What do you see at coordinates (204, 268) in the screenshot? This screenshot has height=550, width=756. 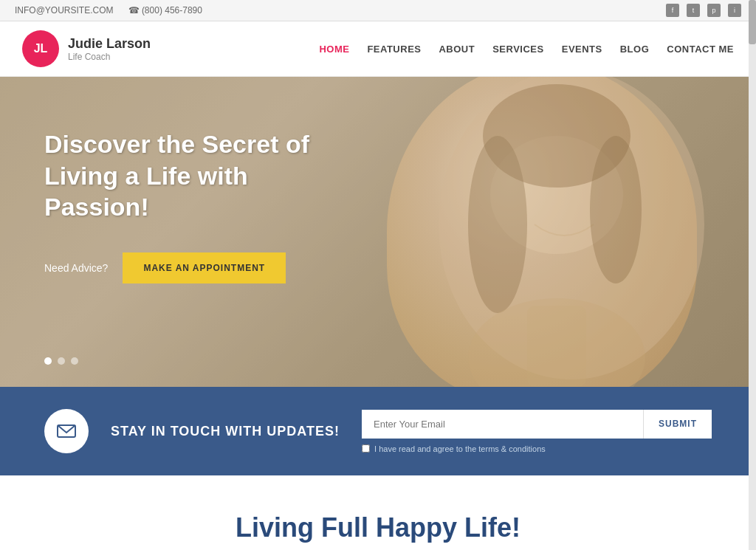 I see `make-appointment-button: MAKE AN APPOINTMENT` at bounding box center [204, 268].